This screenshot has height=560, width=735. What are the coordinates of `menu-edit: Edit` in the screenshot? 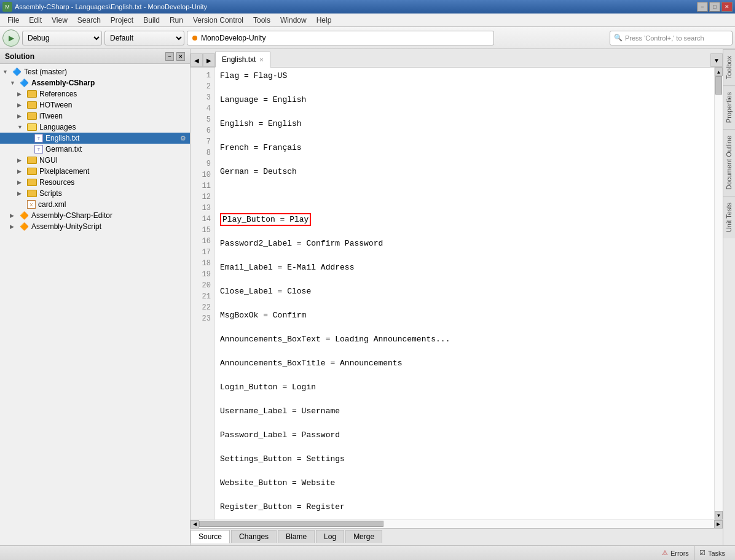 It's located at (36, 20).